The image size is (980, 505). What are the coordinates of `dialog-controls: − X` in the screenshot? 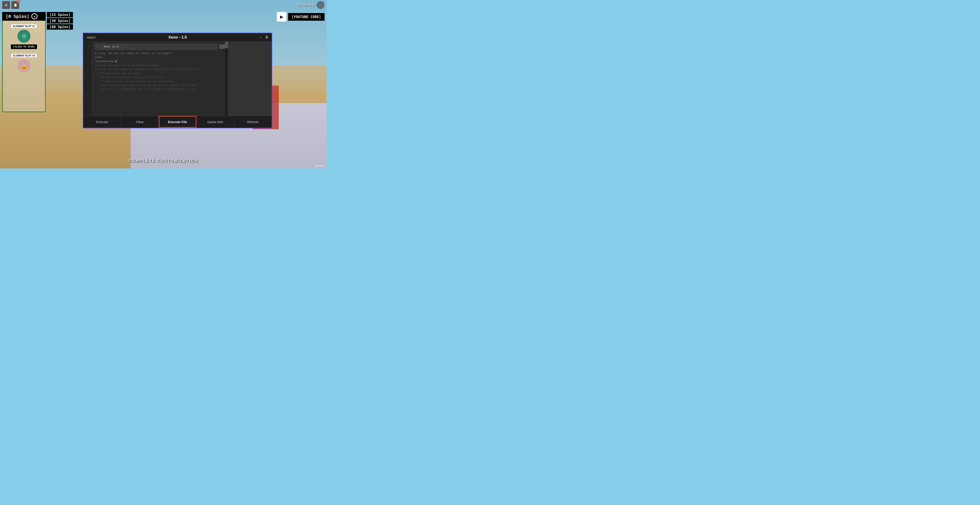 It's located at (264, 37).